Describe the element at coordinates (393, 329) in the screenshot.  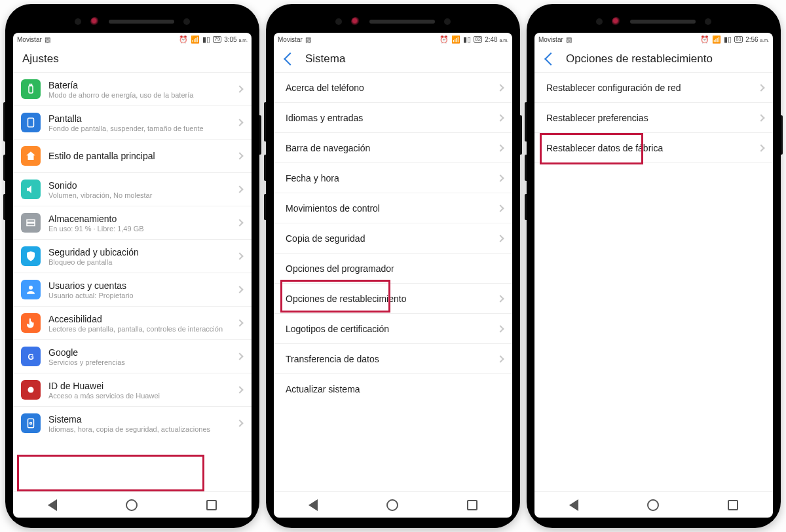
I see `list-item: Logotipos de certificación` at that location.